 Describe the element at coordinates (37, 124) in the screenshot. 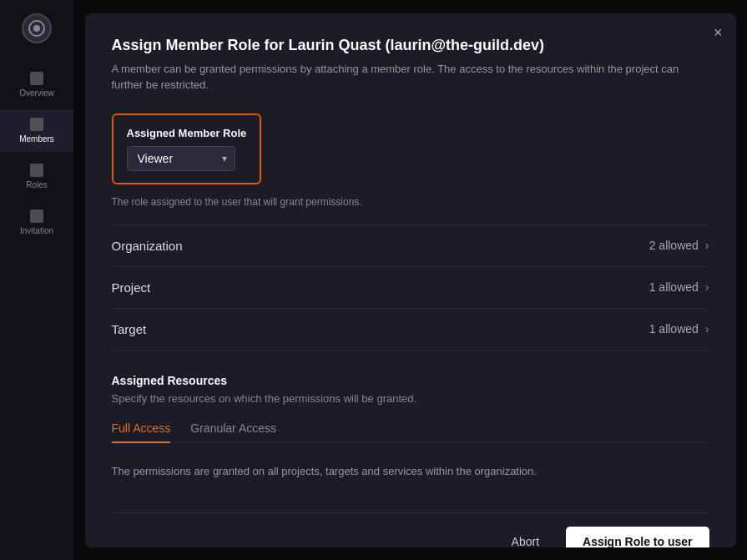

I see `members-icon` at that location.